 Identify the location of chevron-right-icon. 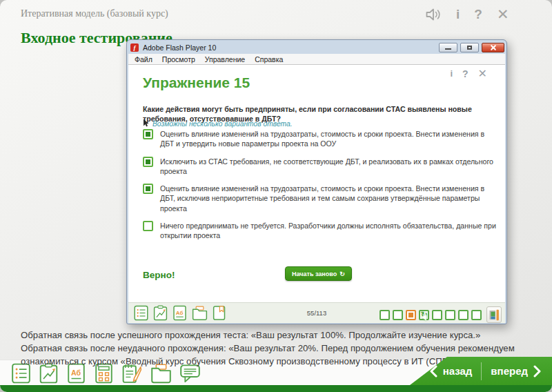
(537, 371).